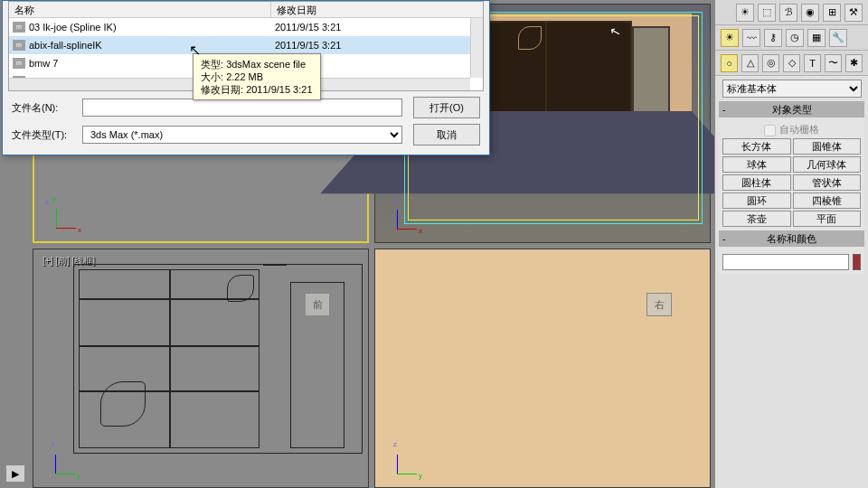 This screenshot has width=868, height=488. I want to click on shapes-icon: △, so click(750, 63).